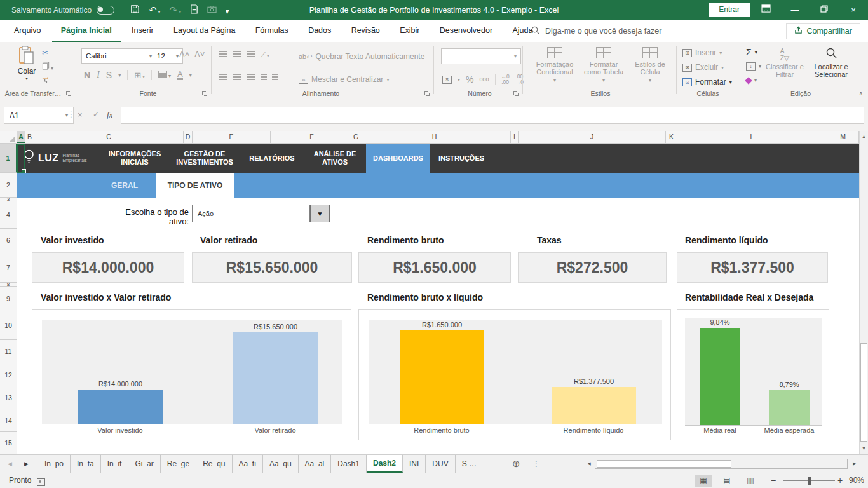 The height and width of the screenshot is (488, 868). What do you see at coordinates (442, 377) in the screenshot?
I see `bar-rendimento-bruto` at bounding box center [442, 377].